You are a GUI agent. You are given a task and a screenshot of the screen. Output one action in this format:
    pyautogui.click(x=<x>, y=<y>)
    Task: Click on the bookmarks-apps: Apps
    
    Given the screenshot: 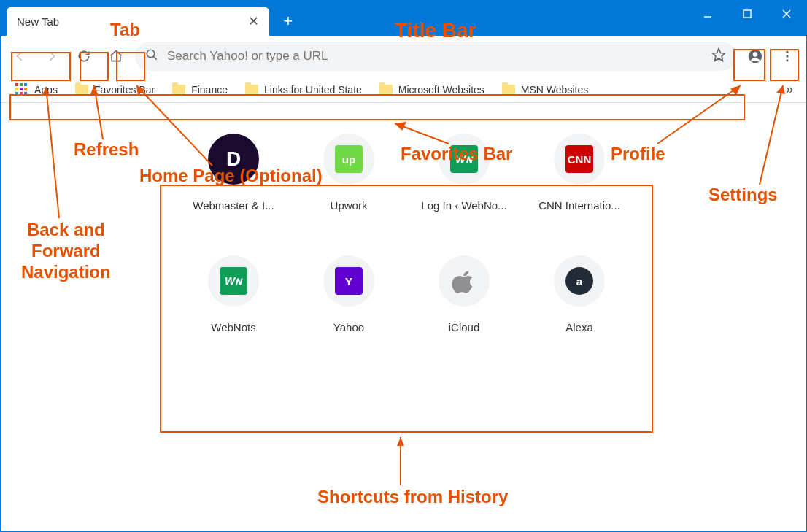 What is the action you would take?
    pyautogui.click(x=36, y=90)
    